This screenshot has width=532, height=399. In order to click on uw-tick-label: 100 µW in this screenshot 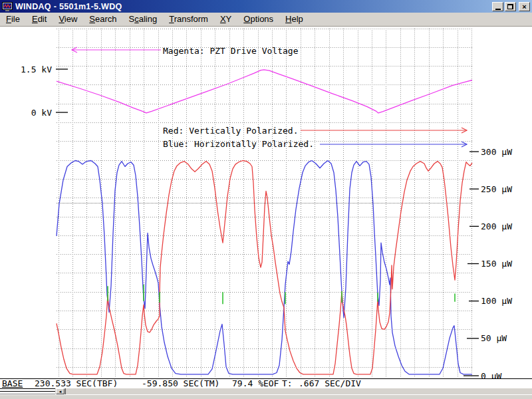, I will do `click(496, 301)`.